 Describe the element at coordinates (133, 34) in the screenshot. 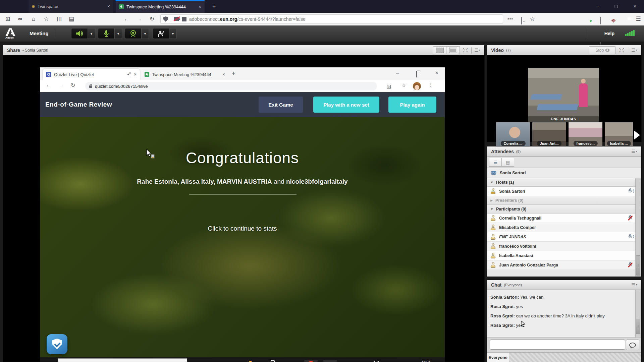

I see `webcam-button` at that location.